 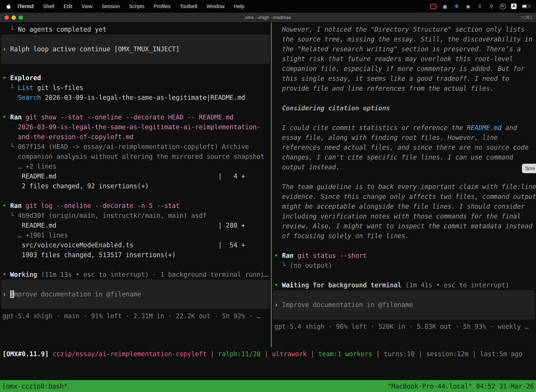 I want to click on omx-session-status-line: [OMX#0.11.9] cczip/essay/ai-reimplementa…, so click(x=268, y=354).